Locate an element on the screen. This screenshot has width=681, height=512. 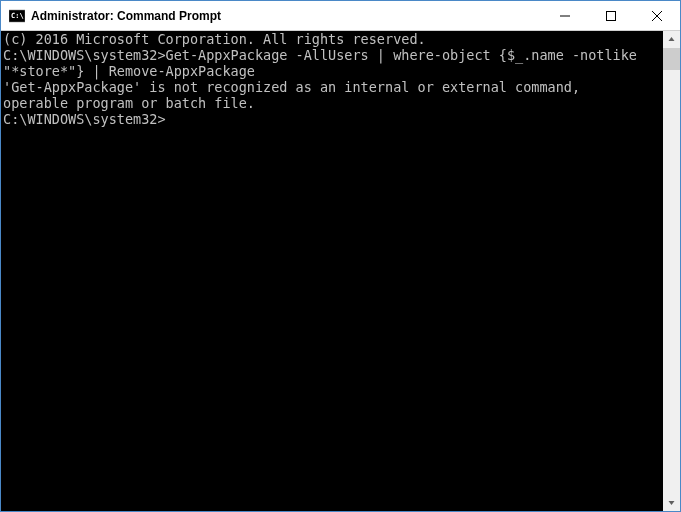
copyright-line: (c) 2016 Microsoft Corporation. All righ… is located at coordinates (332, 39).